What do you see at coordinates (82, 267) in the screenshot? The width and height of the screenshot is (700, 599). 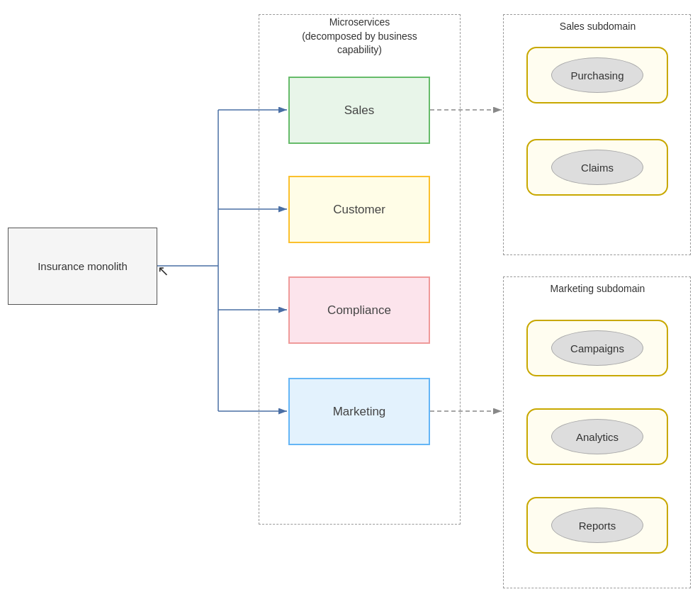 I see `monolith-box: Insurance monolith` at bounding box center [82, 267].